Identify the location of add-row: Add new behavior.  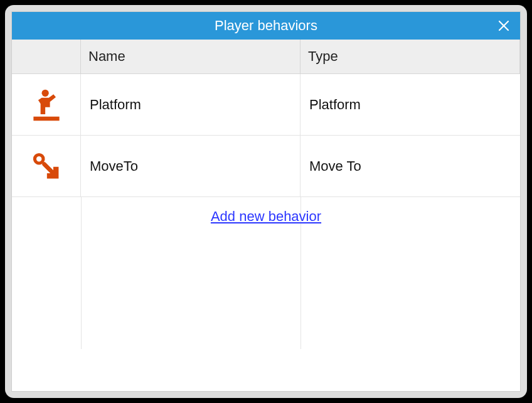
(266, 217).